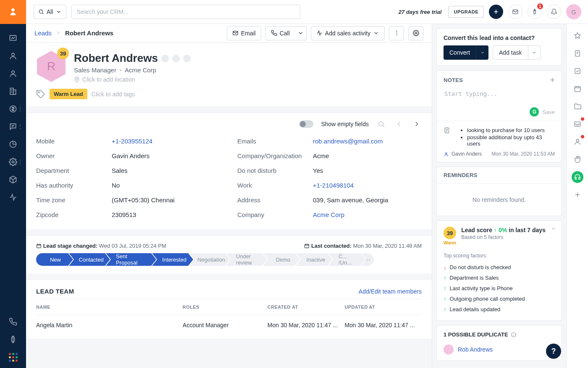 The image size is (588, 368). Describe the element at coordinates (396, 33) in the screenshot. I see `more-actions-button` at that location.